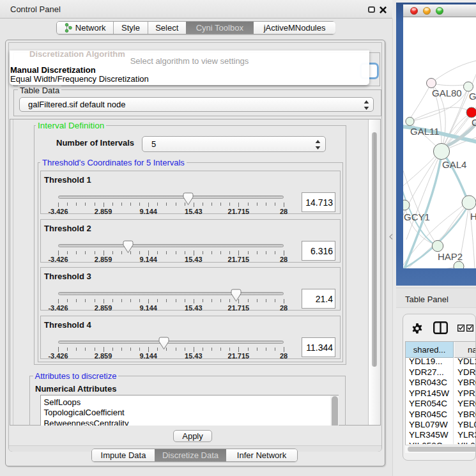 This screenshot has height=476, width=476. Describe the element at coordinates (473, 216) in the screenshot. I see `svg-text: H` at that location.